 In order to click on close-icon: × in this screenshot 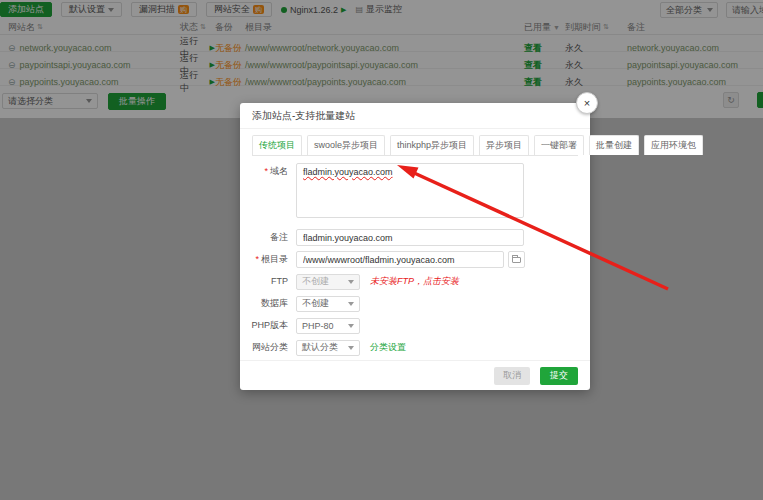, I will do `click(587, 103)`.